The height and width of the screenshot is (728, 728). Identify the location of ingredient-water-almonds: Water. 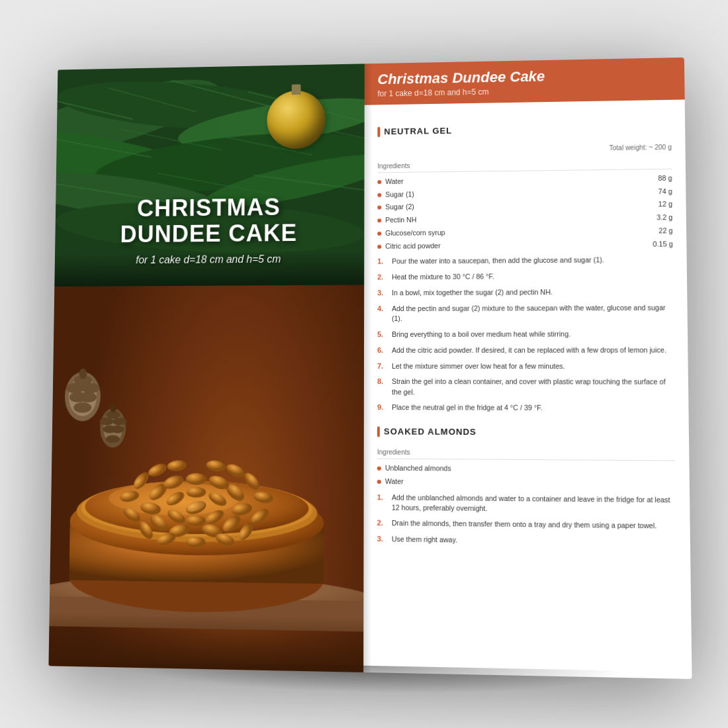
(527, 483).